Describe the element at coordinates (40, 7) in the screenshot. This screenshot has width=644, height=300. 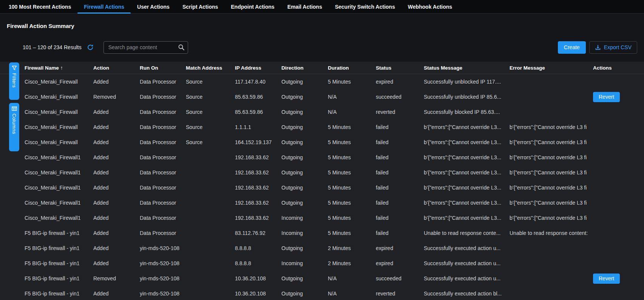
I see `tab-100-most-recent-actions: 100 Most Recent Actions` at that location.